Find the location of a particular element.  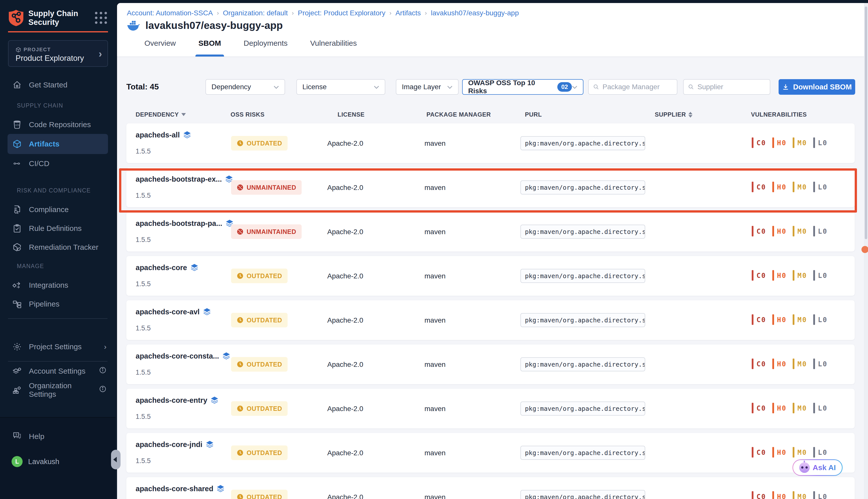

vuln-low: L0 is located at coordinates (821, 364).